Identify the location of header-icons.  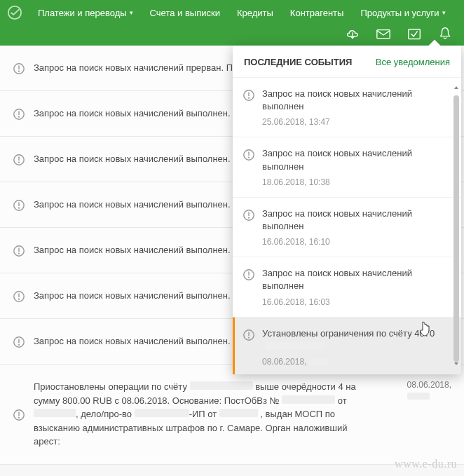
(399, 34).